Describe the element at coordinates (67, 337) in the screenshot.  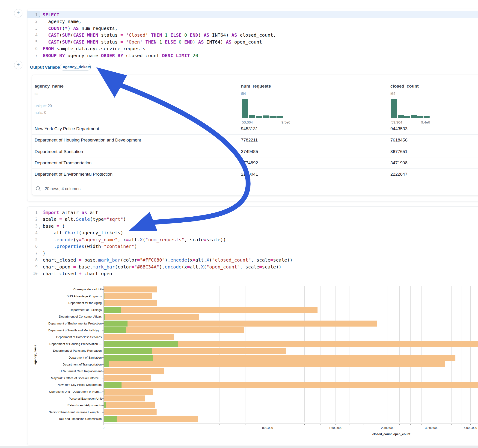
I see `y-axis-label: Department of Homeless Services` at that location.